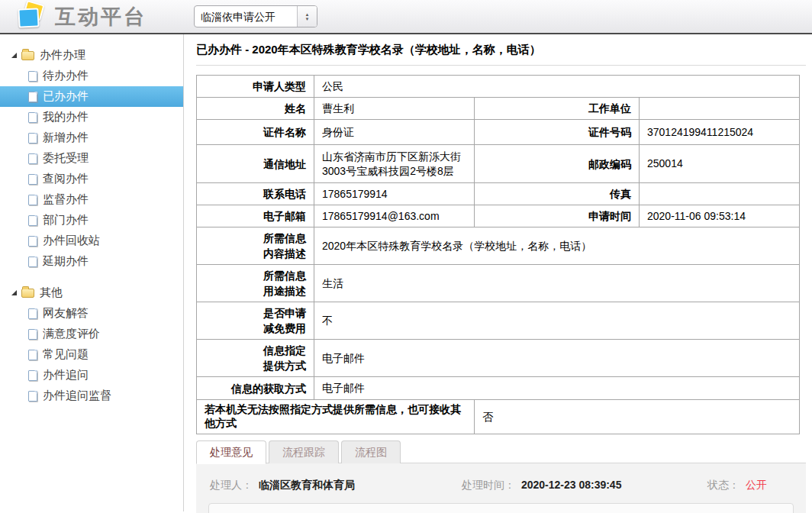 The width and height of the screenshot is (812, 513). I want to click on detail-tabs: 处理意见 流程跟踪 流程图, so click(501, 452).